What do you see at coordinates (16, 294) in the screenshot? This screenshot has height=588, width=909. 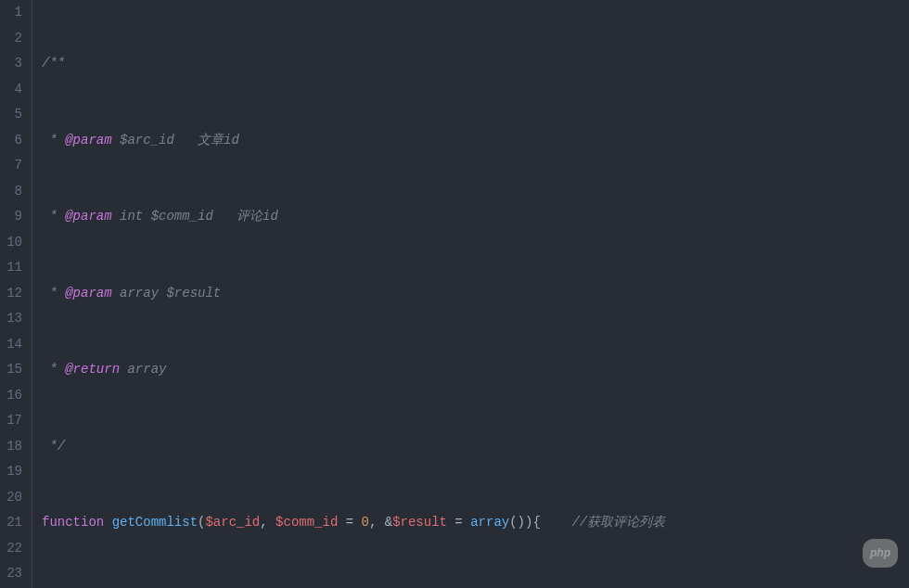 I see `line-number: 12` at bounding box center [16, 294].